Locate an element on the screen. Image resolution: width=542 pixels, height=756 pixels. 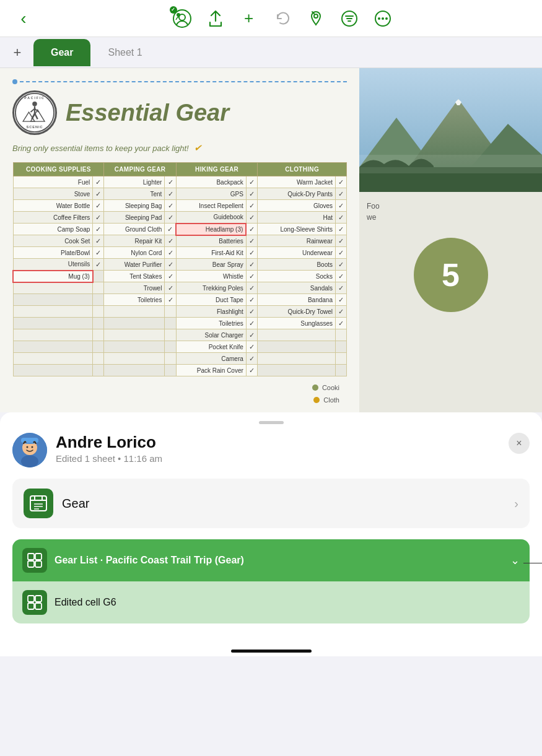
legend-dot-cooking is located at coordinates (315, 388).